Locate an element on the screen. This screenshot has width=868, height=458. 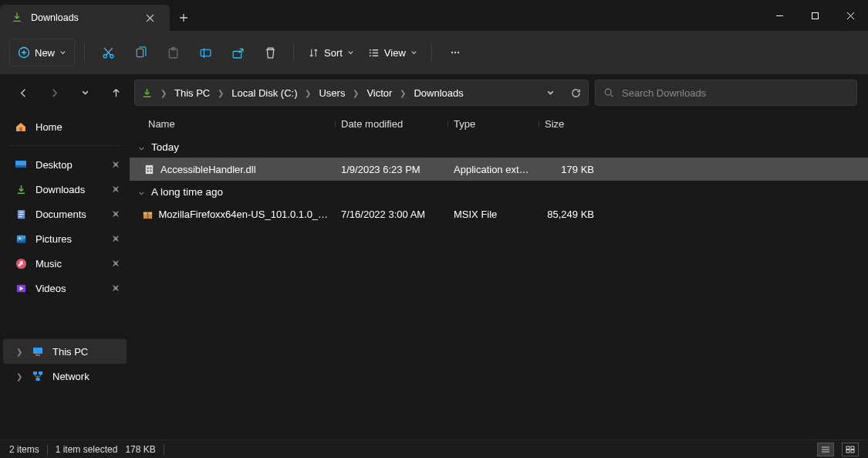
pc-icon is located at coordinates (38, 351).